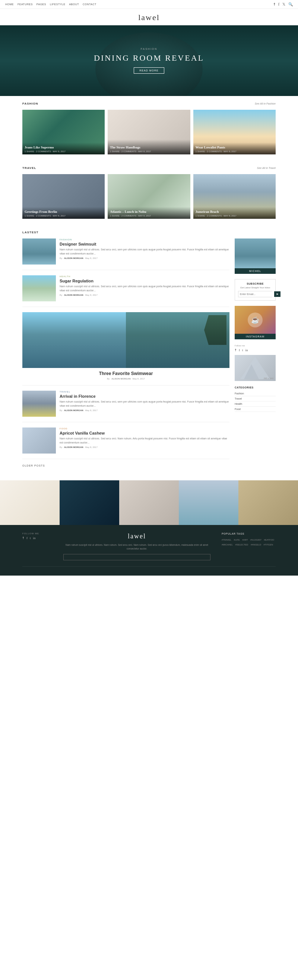  What do you see at coordinates (144, 251) in the screenshot?
I see `post-content-1: FASHION Designer Swimsuit Nam rutrum sus…` at bounding box center [144, 251].